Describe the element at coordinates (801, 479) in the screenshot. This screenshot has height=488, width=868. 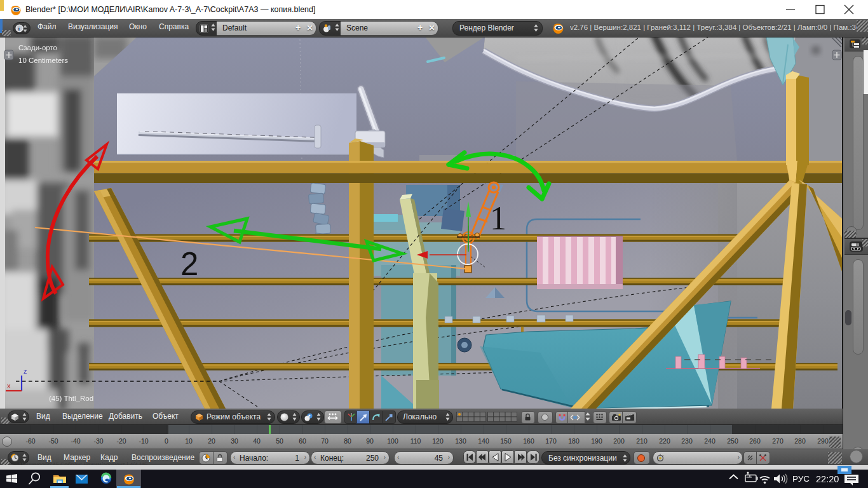
I see `svg-text: РУС` at that location.